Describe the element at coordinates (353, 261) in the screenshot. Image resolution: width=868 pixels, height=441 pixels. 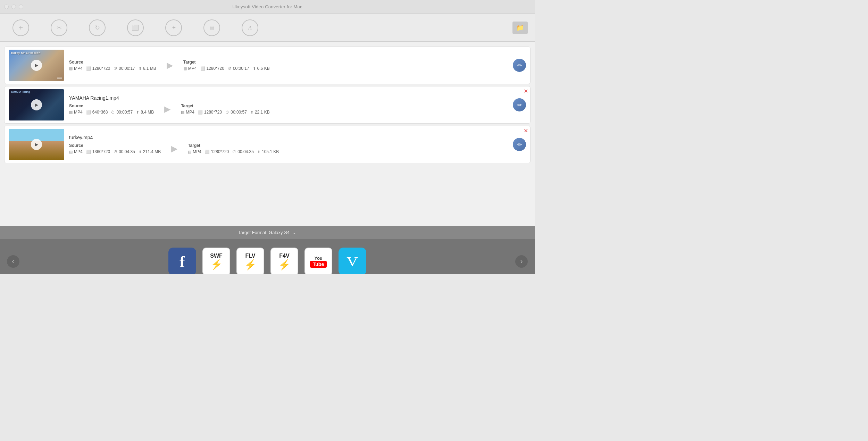
I see `vimeo-icon: V` at that location.